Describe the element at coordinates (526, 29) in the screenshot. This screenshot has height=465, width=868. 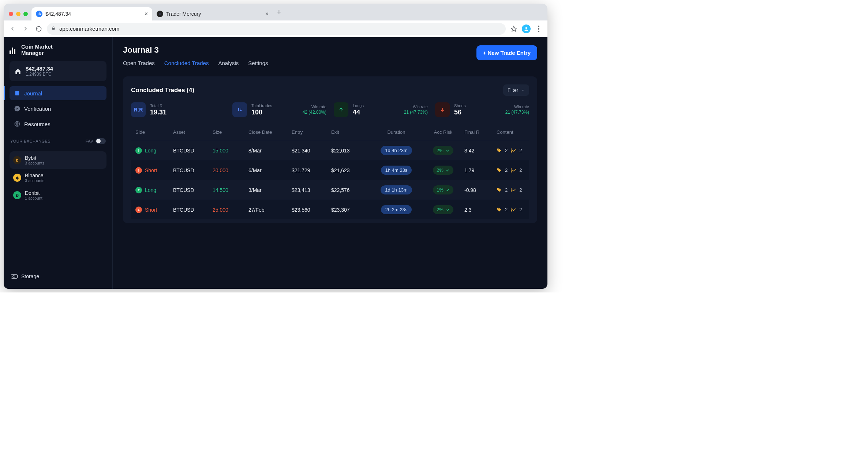
I see `profile-avatar` at that location.